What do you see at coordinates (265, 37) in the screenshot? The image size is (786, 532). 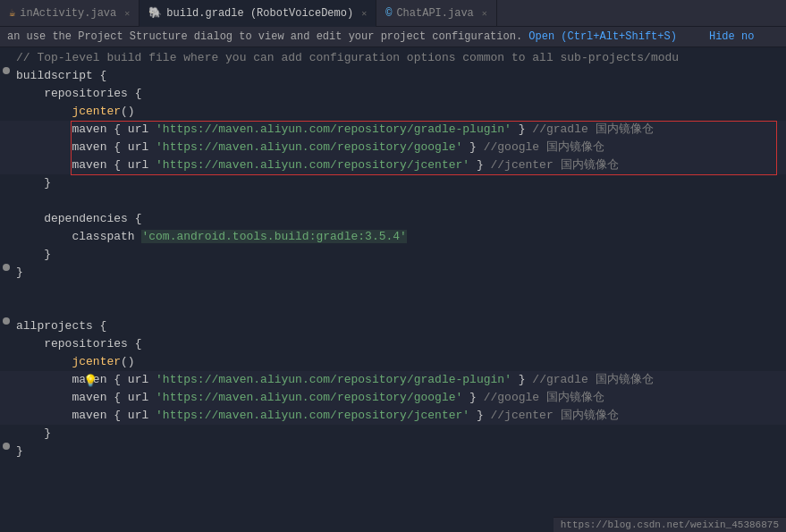 I see `info-text: an use the Project Structure dialog to v…` at bounding box center [265, 37].